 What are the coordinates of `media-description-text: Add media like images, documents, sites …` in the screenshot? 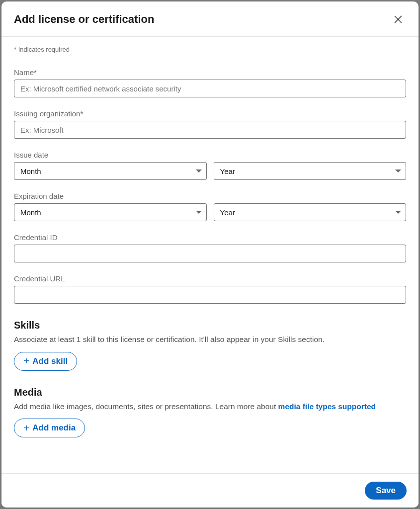 It's located at (146, 407).